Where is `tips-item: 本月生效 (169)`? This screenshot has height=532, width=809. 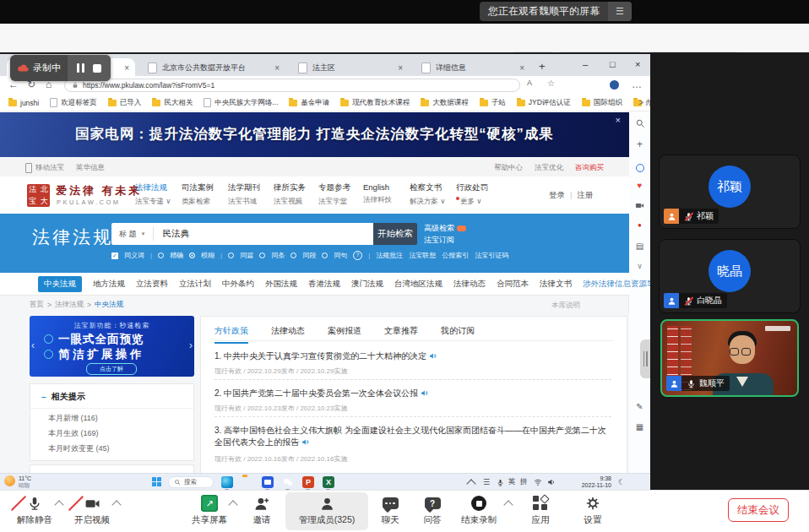 tips-item: 本月生效 (169) is located at coordinates (111, 432).